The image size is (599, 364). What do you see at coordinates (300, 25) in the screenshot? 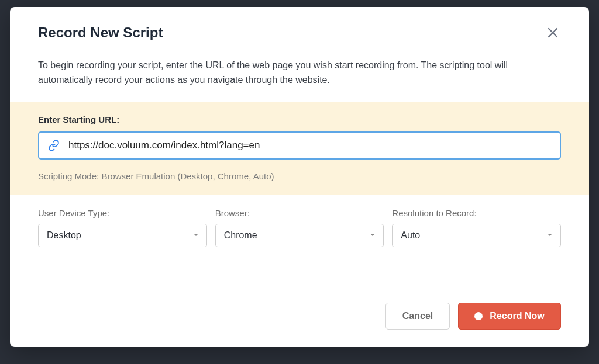
I see `modal-header: Record New Script` at bounding box center [300, 25].